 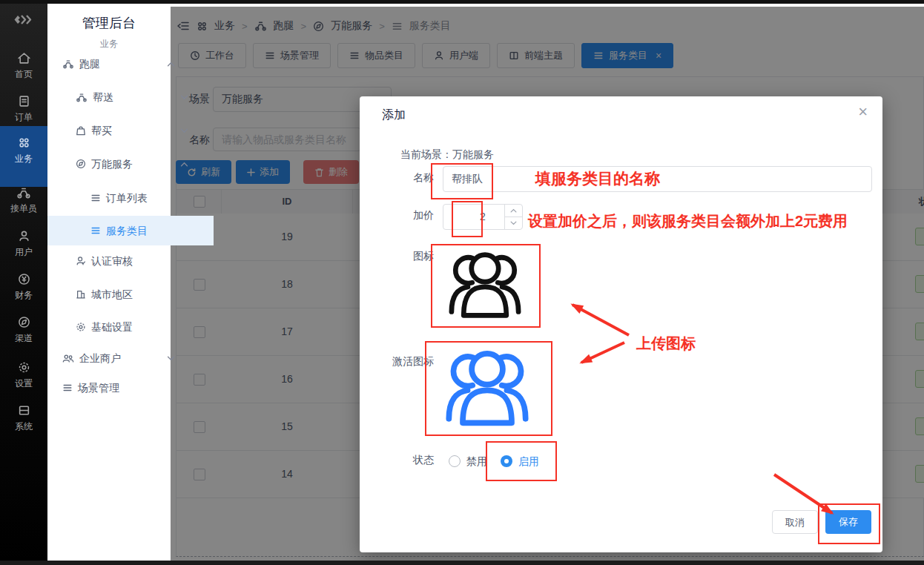 I want to click on sidebar-item-bangmai: 帮买, so click(x=123, y=130).